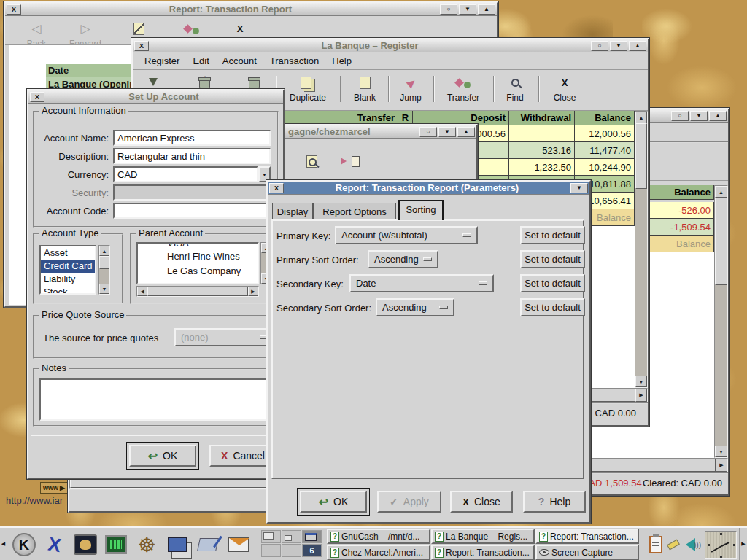  I want to click on back-button: ◁ Back, so click(36, 34).